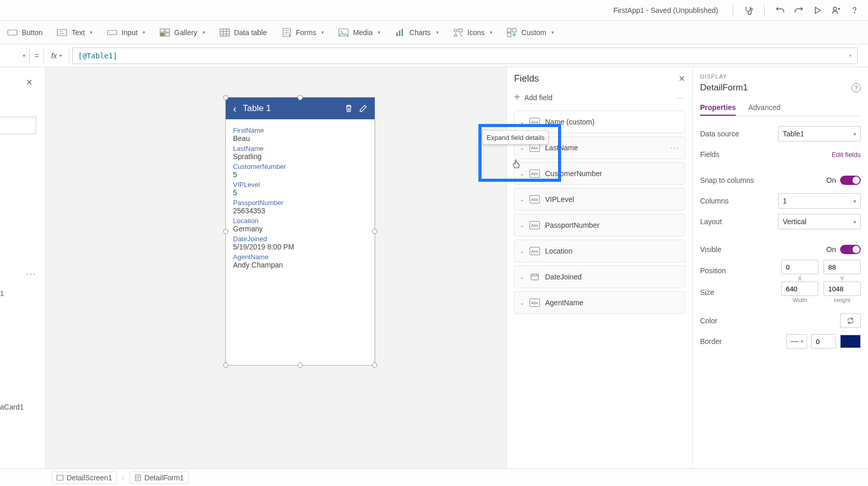  What do you see at coordinates (225, 33) in the screenshot?
I see `datatable-icon` at bounding box center [225, 33].